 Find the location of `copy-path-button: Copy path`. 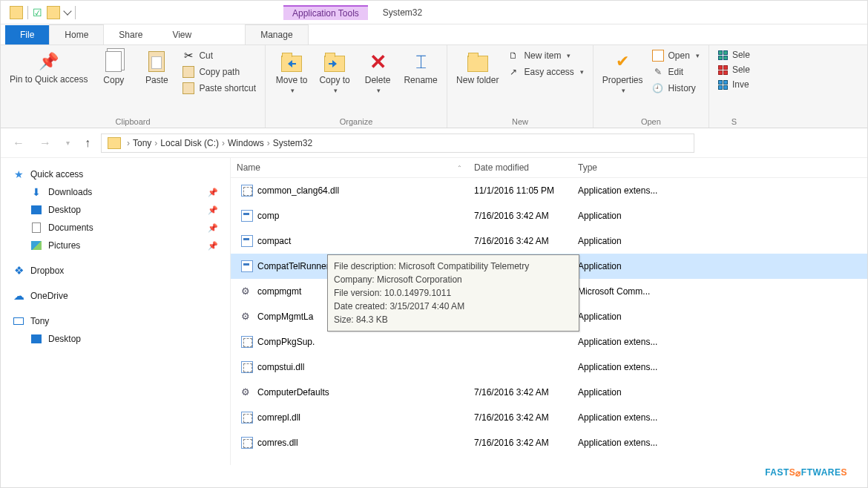

copy-path-button: Copy path is located at coordinates (220, 72).